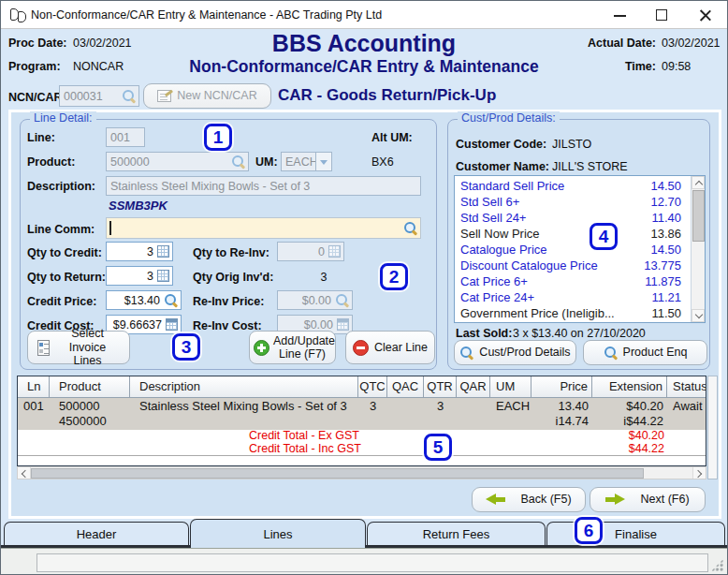 The width and height of the screenshot is (728, 575). Describe the element at coordinates (244, 387) in the screenshot. I see `col-header-description: Description` at that location.